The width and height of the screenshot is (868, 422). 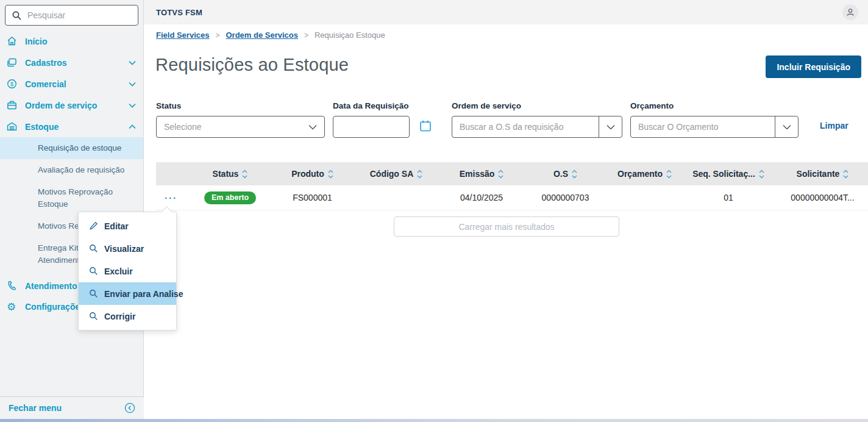 I want to click on row-context-menu: Editar Visualizar Excluir, so click(x=127, y=271).